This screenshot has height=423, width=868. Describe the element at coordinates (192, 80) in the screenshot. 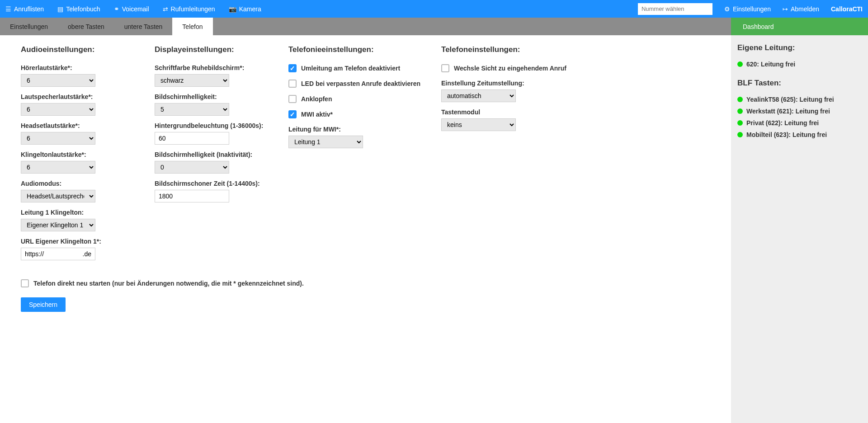

I see `fontcolor-select: schwarz` at that location.